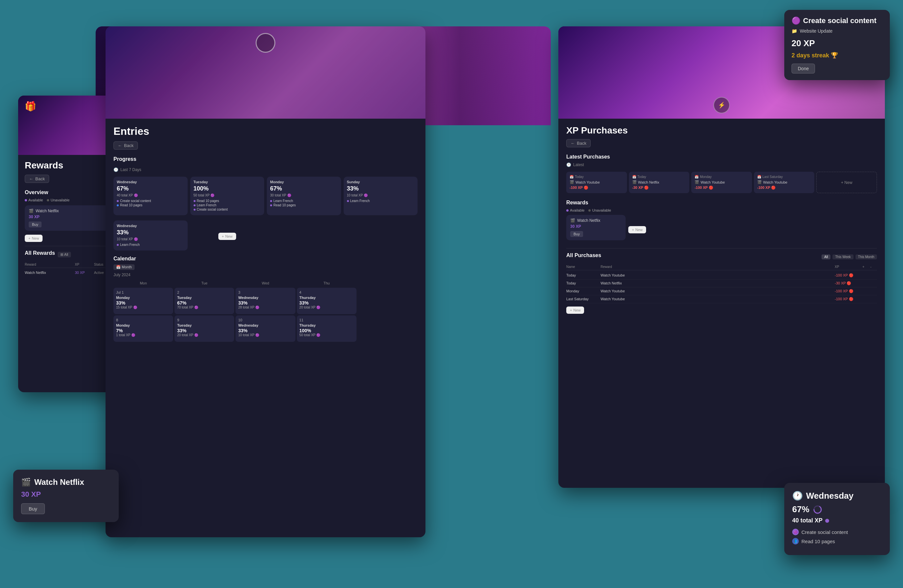 This screenshot has width=903, height=588. Describe the element at coordinates (68, 200) in the screenshot. I see `avail-filters: Available Unavailable` at that location.